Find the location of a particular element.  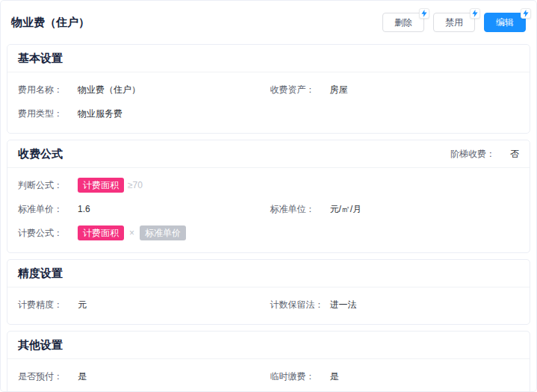

temp-pay-value: 是 is located at coordinates (335, 376).